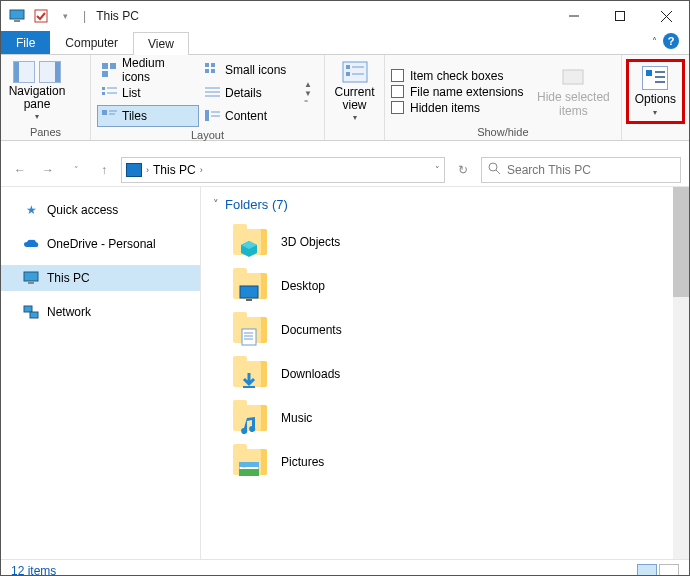 The width and height of the screenshot is (690, 576). What do you see at coordinates (445, 374) in the screenshot?
I see `folder-downloads: Downloads` at bounding box center [445, 374].